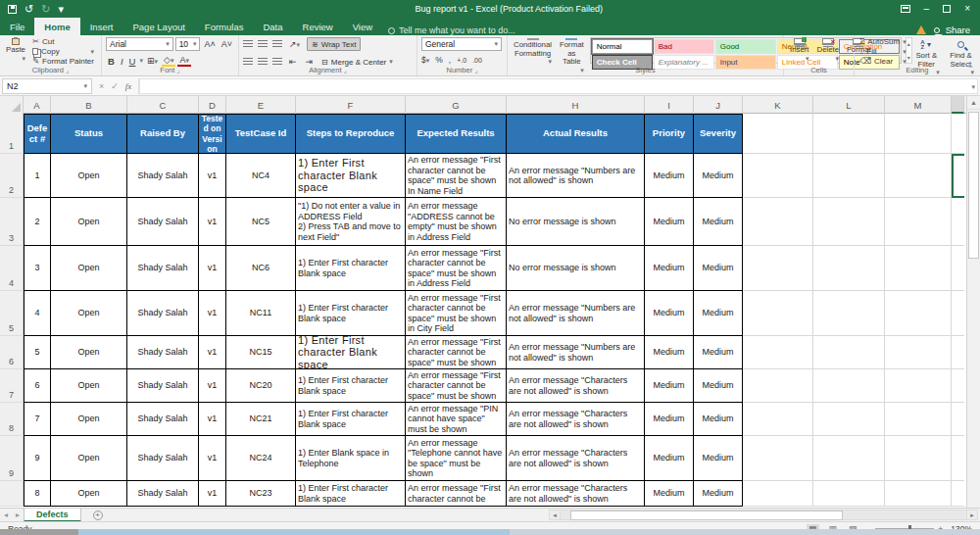 Image resolution: width=980 pixels, height=535 pixels. I want to click on collapse-ribbon-icon: ⌃, so click(970, 69).